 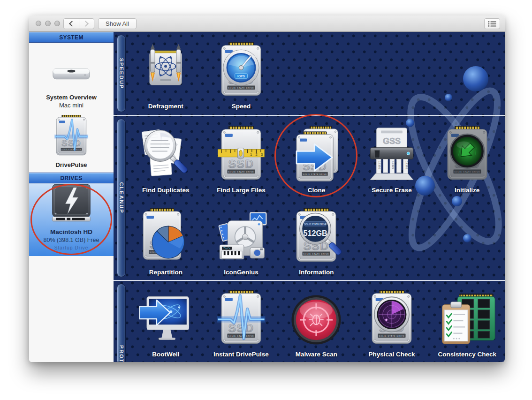 I want to click on sidebar-filler, so click(x=71, y=309).